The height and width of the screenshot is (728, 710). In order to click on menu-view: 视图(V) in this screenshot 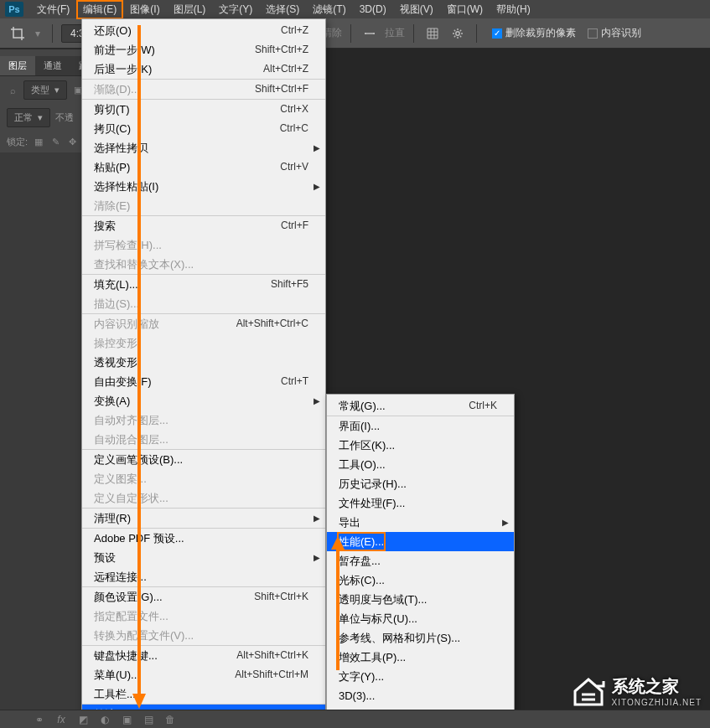, I will do `click(417, 10)`.